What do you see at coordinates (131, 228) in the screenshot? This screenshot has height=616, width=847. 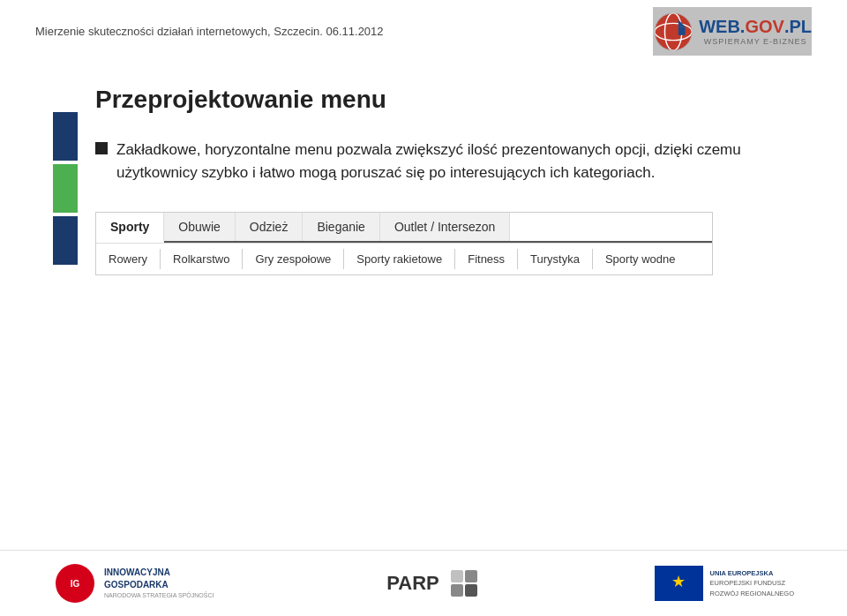 I see `menu-top-item: Sporty` at bounding box center [131, 228].